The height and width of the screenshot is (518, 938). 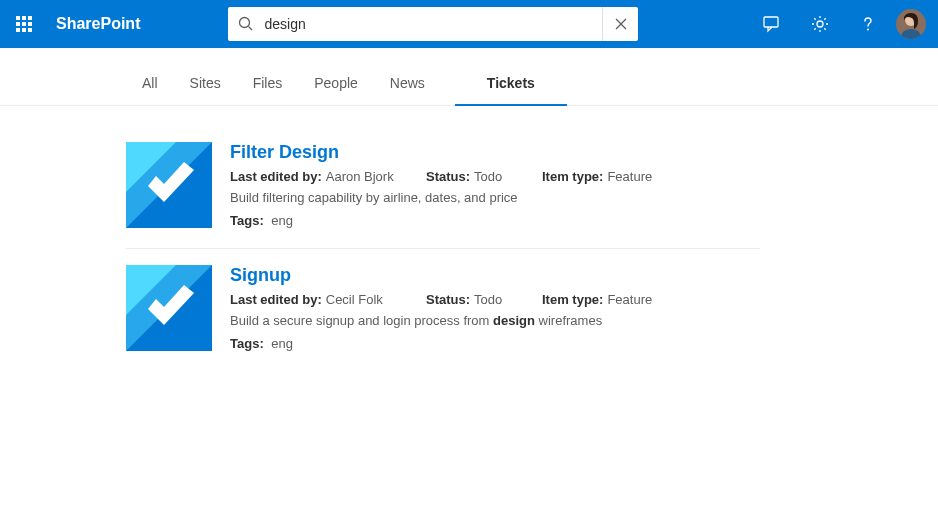 I want to click on tab-files: Files, so click(x=268, y=90).